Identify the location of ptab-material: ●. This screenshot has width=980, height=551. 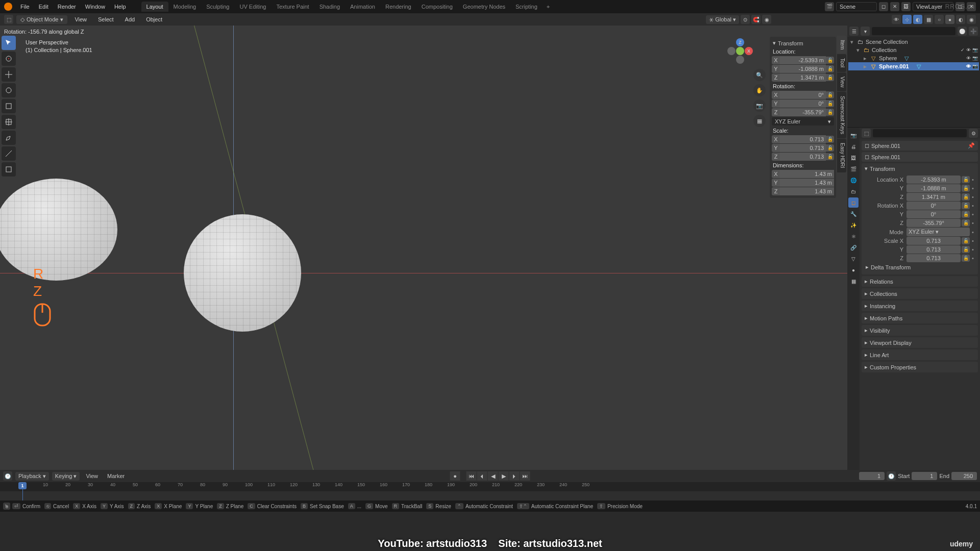
(853, 270).